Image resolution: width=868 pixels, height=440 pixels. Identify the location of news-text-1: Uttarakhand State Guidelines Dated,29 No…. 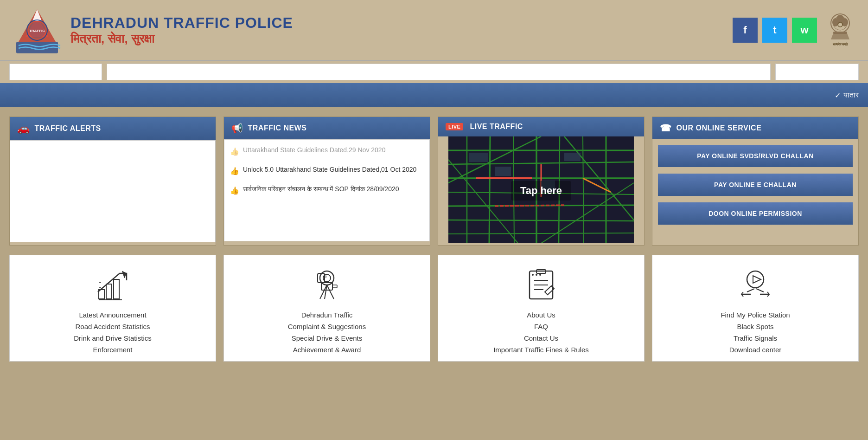
(314, 150).